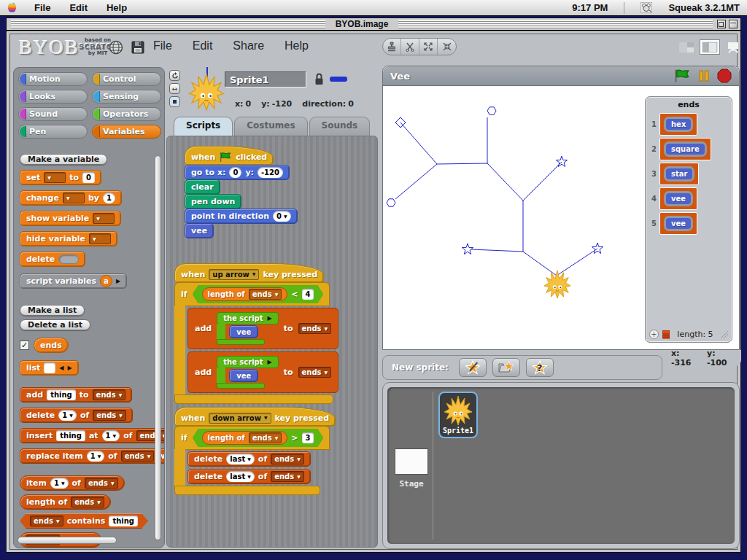 The width and height of the screenshot is (747, 560). I want to click on grow-sprite-icon, so click(429, 47).